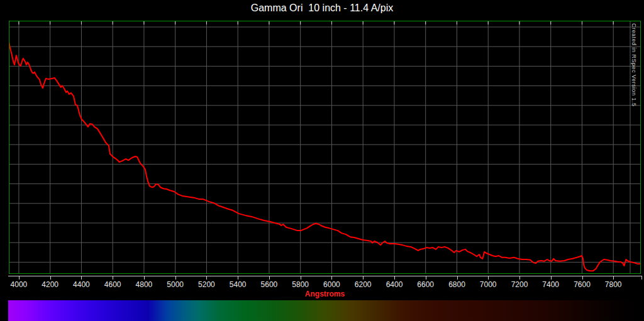 This screenshot has height=321, width=644. I want to click on spectrum-color-bar, so click(326, 310).